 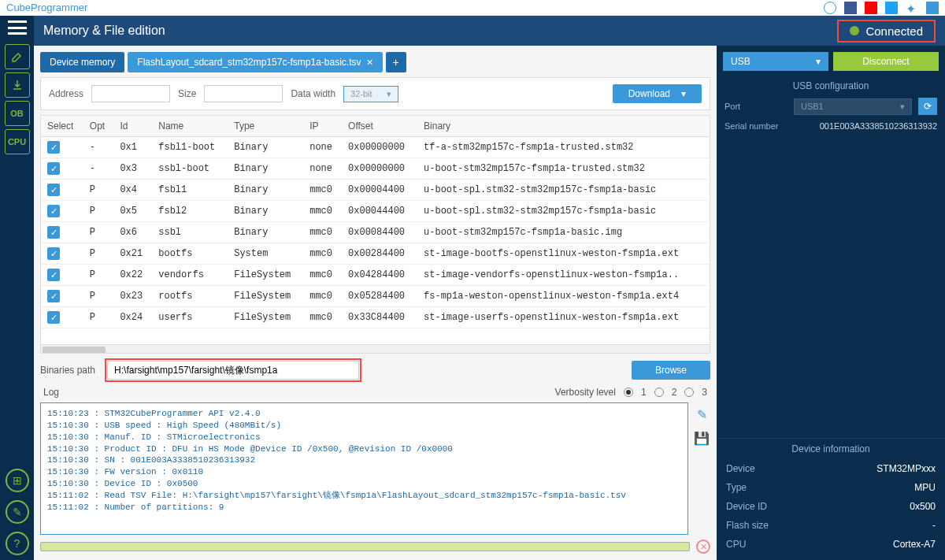 What do you see at coordinates (831, 525) in the screenshot?
I see `info-row: Flash size-` at bounding box center [831, 525].